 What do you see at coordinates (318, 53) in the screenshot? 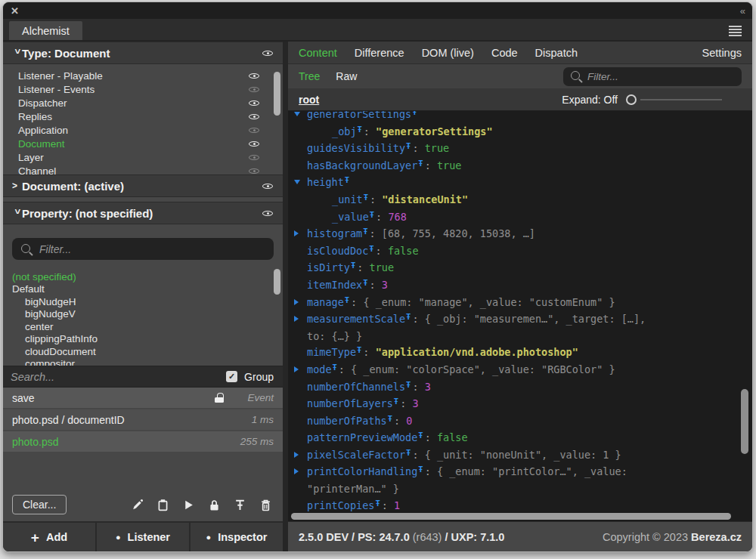
I see `tab-content: Content` at bounding box center [318, 53].